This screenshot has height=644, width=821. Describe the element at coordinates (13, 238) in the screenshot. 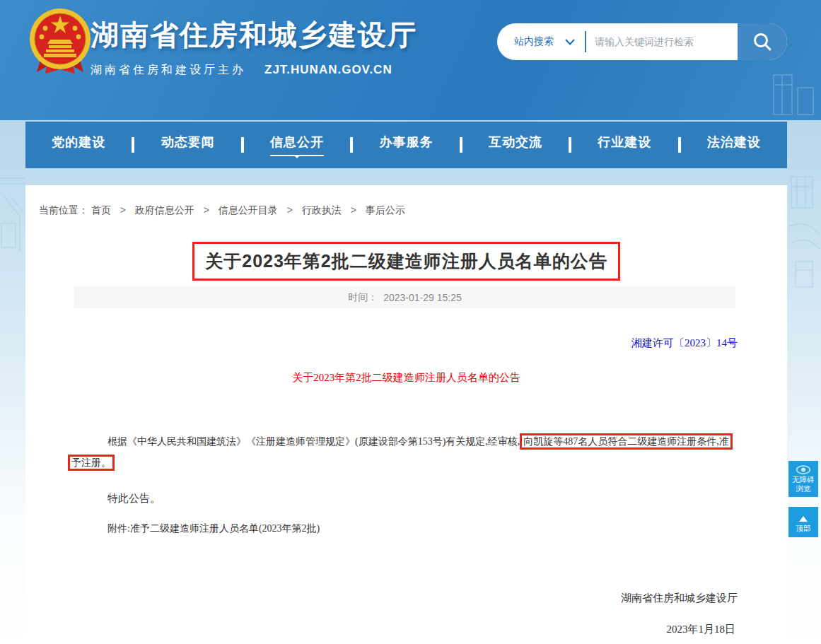

I see `background-lines-art` at that location.